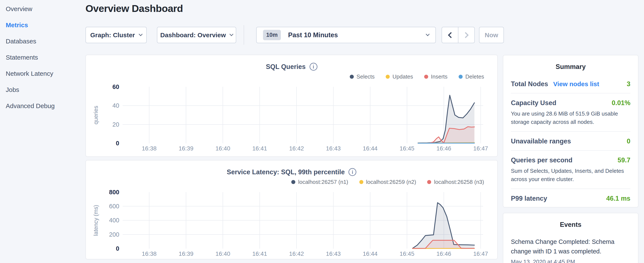  Describe the element at coordinates (196, 35) in the screenshot. I see `dashboard-dropdown: Dashboard: Overview` at that location.